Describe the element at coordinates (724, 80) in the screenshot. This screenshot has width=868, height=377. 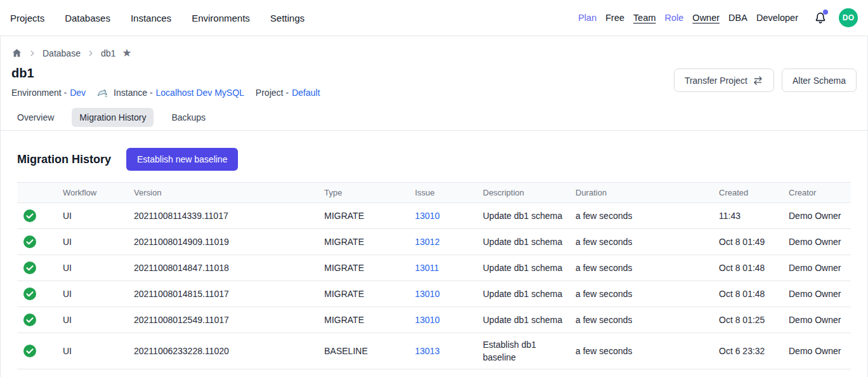
I see `transfer-project-button: Transfer Project` at that location.